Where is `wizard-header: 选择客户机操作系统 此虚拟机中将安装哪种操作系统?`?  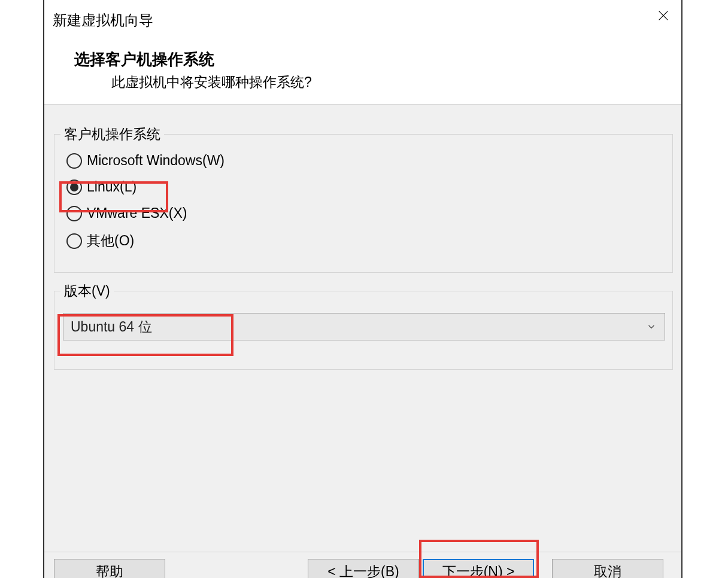
wizard-header: 选择客户机操作系统 此虚拟机中将安装哪种操作系统? is located at coordinates (363, 68).